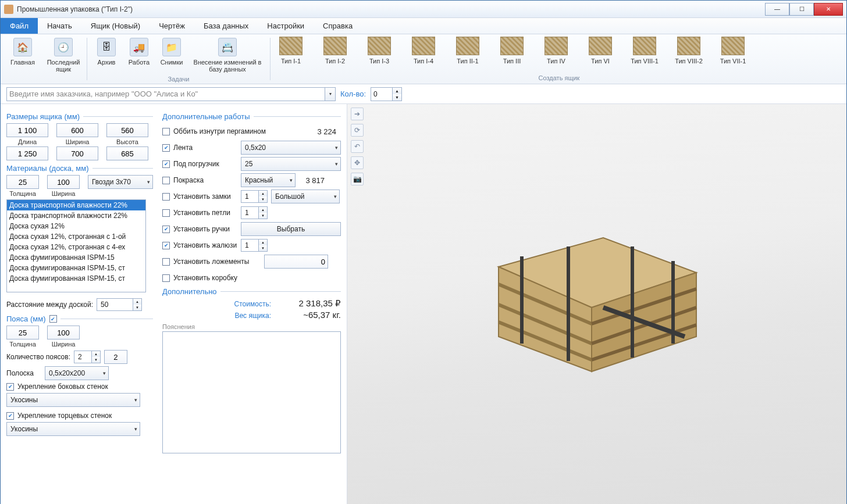 This screenshot has height=504, width=847. Describe the element at coordinates (777, 9) in the screenshot. I see `minimize-button: —` at that location.